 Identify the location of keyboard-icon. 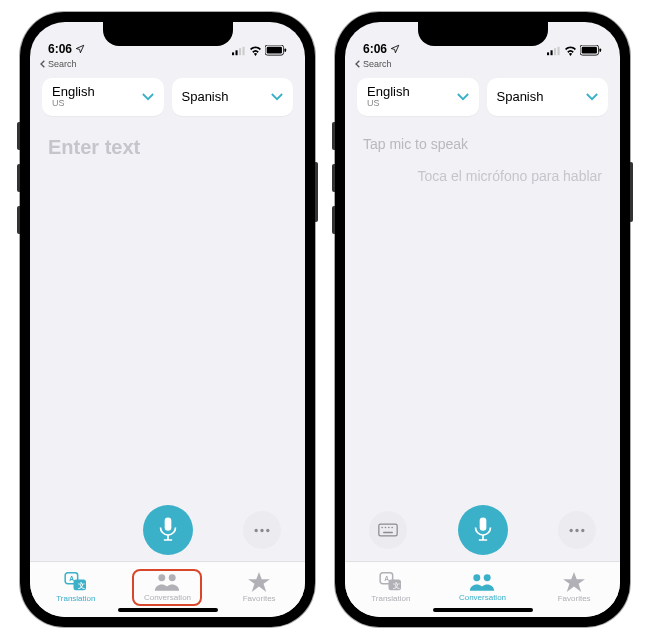
(388, 530).